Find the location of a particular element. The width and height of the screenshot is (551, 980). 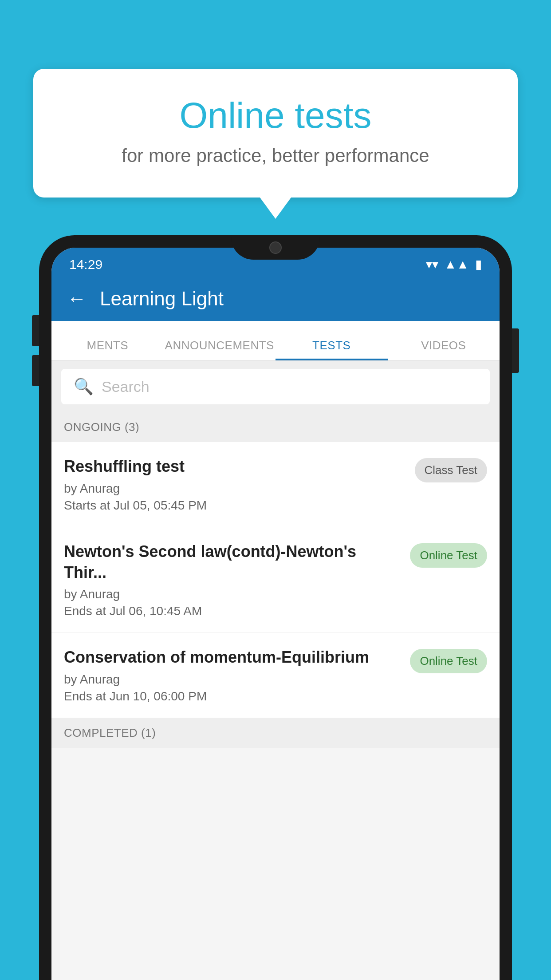

promo-bubble: Online tests for more practice, better p… is located at coordinates (276, 133).